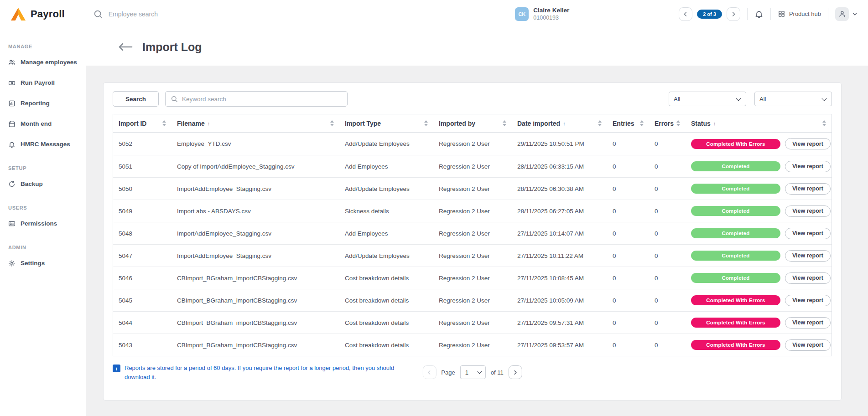  I want to click on bell-icon, so click(12, 144).